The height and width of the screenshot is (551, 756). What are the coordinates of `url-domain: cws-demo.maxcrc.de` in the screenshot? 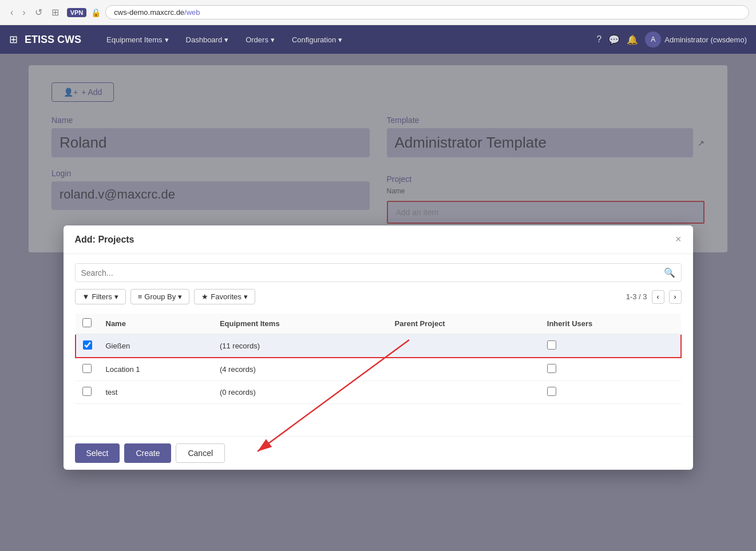 It's located at (149, 13).